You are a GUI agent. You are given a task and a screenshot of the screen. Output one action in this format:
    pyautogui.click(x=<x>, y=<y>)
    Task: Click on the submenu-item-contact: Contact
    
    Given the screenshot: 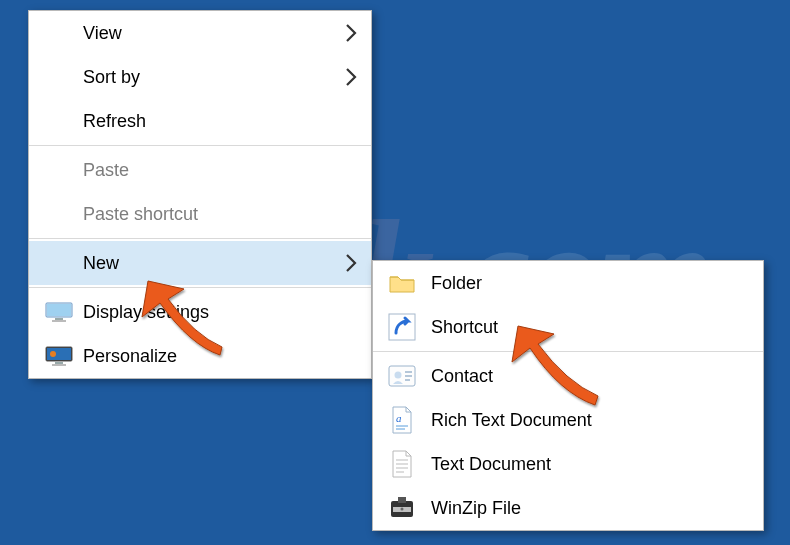 What is the action you would take?
    pyautogui.click(x=568, y=376)
    